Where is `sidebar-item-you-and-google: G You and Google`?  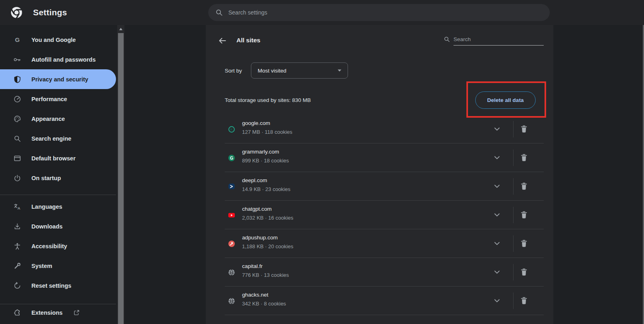
sidebar-item-you-and-google: G You and Google is located at coordinates (58, 39).